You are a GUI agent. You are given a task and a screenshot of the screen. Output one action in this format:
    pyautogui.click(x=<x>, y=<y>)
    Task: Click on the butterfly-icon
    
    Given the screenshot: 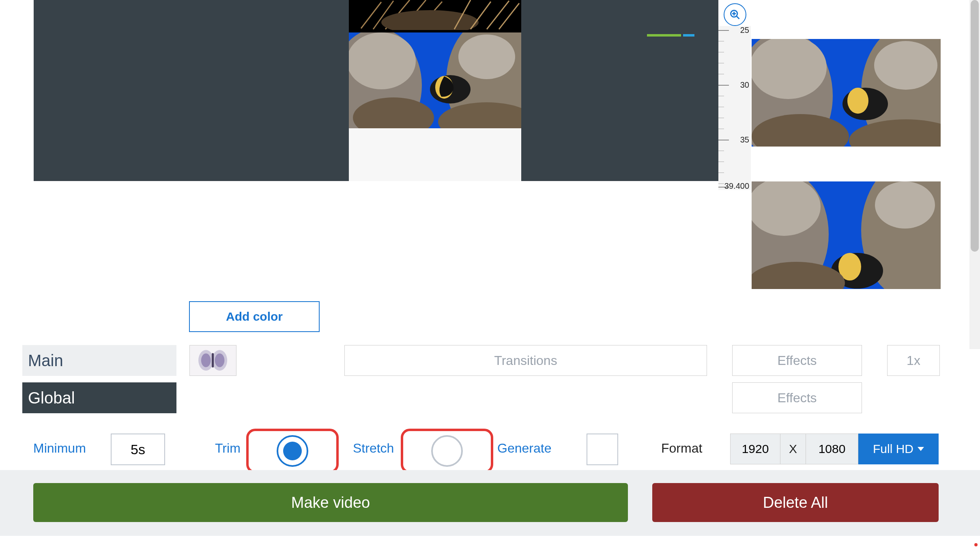 What is the action you would take?
    pyautogui.click(x=213, y=360)
    